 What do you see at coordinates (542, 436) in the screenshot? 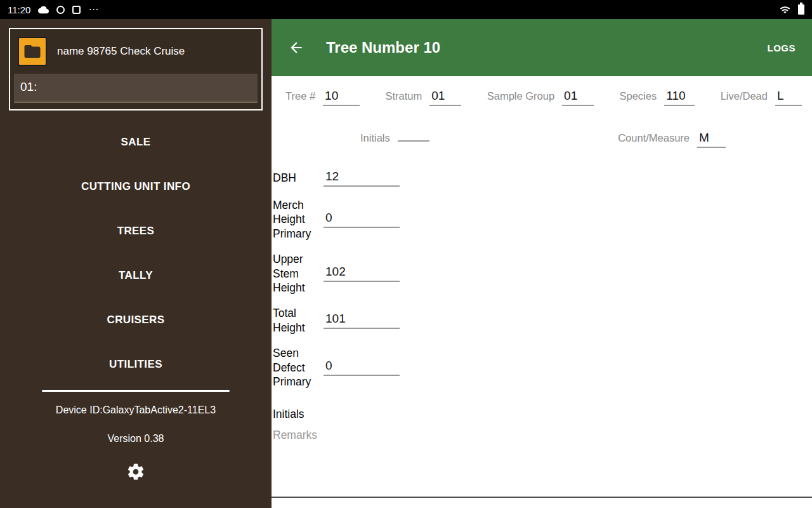
I see `remarks-input: Remarks` at bounding box center [542, 436].